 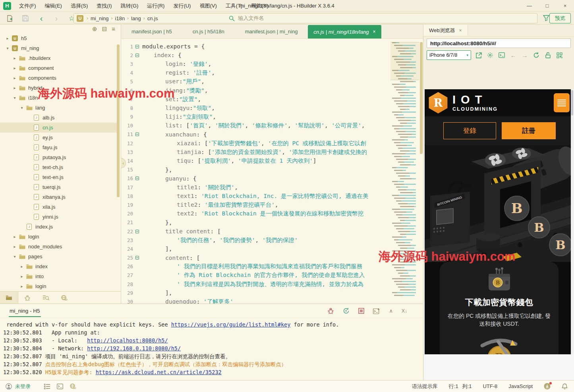 What do you see at coordinates (53, 6) in the screenshot?
I see `menubar-item: 编辑(E)` at bounding box center [53, 6].